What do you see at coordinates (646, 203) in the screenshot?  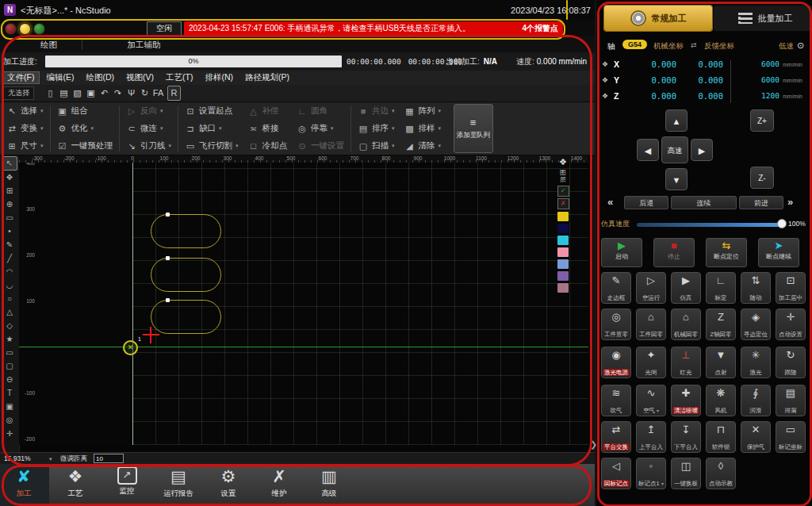 I see `step-back-button: 后退` at bounding box center [646, 203].